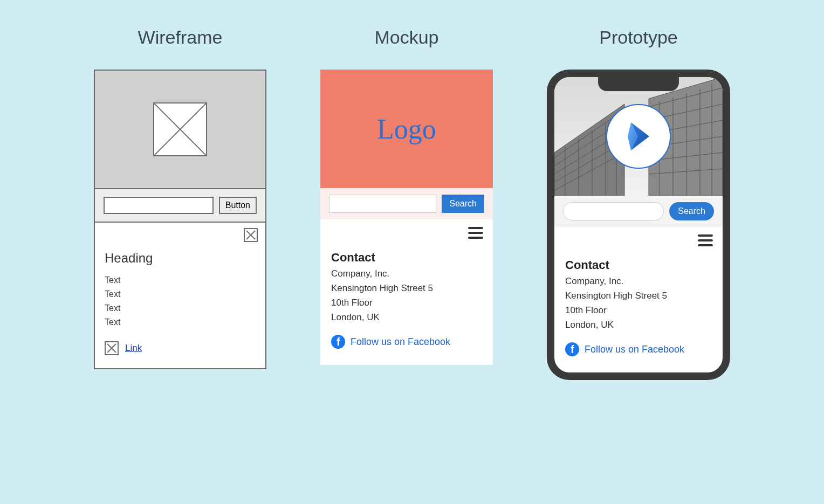 The height and width of the screenshot is (504, 824). I want to click on search-button: Button, so click(238, 205).